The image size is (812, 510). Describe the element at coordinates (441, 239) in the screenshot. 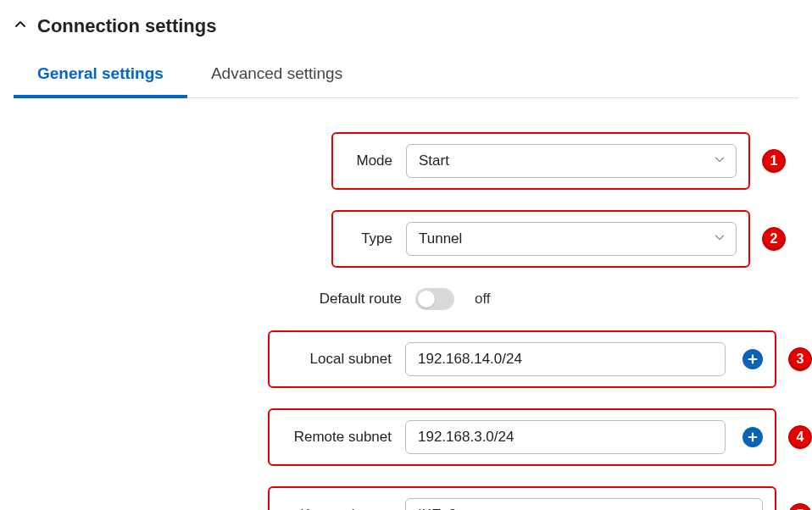

I see `type-select-value: Tunnel` at that location.